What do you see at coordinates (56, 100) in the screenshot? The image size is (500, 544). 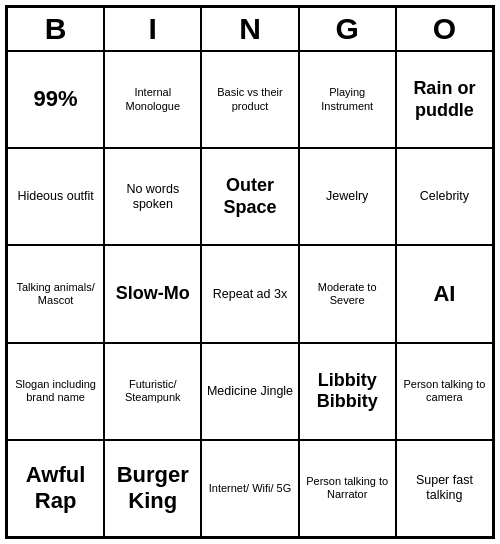 I see `cell-0: 99%` at bounding box center [56, 100].